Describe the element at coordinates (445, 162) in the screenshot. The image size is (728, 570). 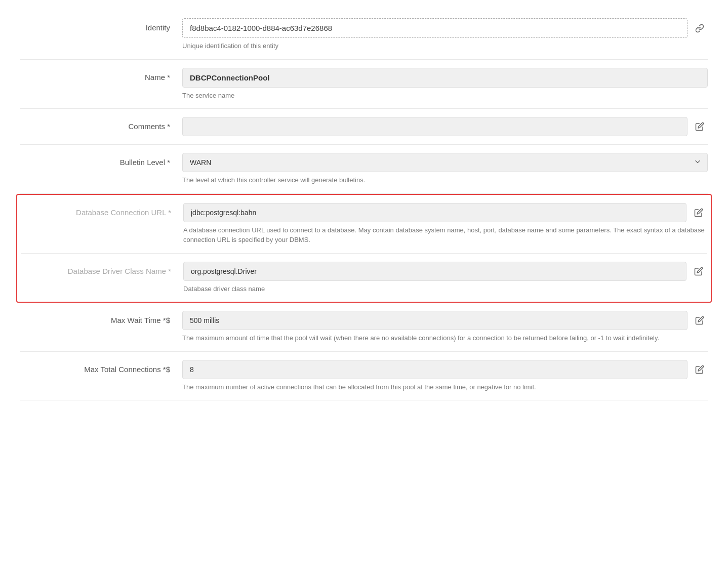
I see `bulletin-level-select-wrapper: WARN DEBUG INFO ERROR` at that location.